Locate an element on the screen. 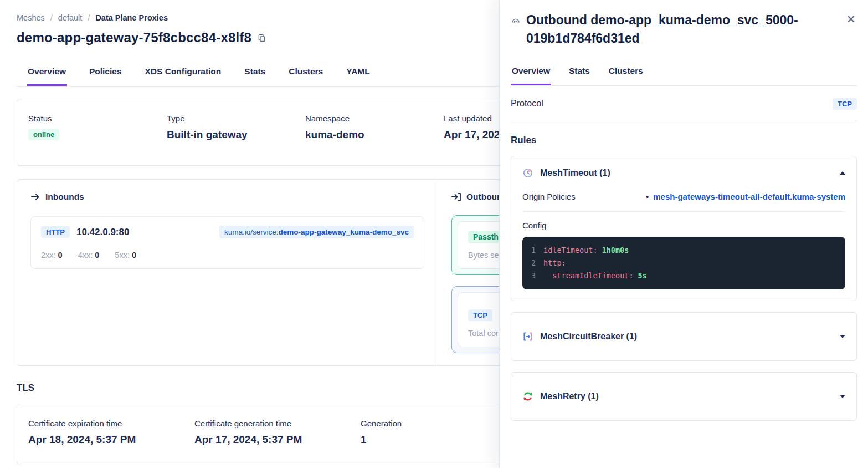 Image resolution: width=868 pixels, height=468 pixels. inbound-item: HTTP 10.42.0.9:80 kuma.io/service:demo-a… is located at coordinates (227, 243).